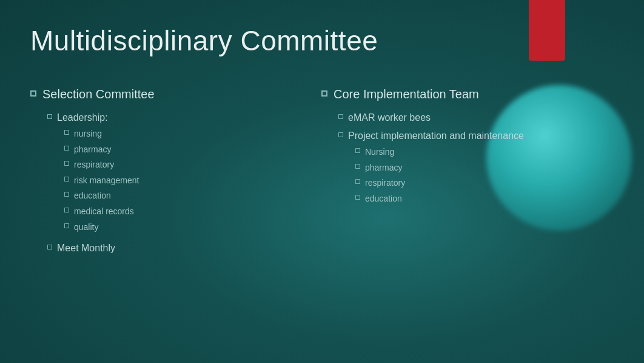  Describe the element at coordinates (484, 175) in the screenshot. I see `project-impl-list: Nursing pharmacy respiratory education` at that location.